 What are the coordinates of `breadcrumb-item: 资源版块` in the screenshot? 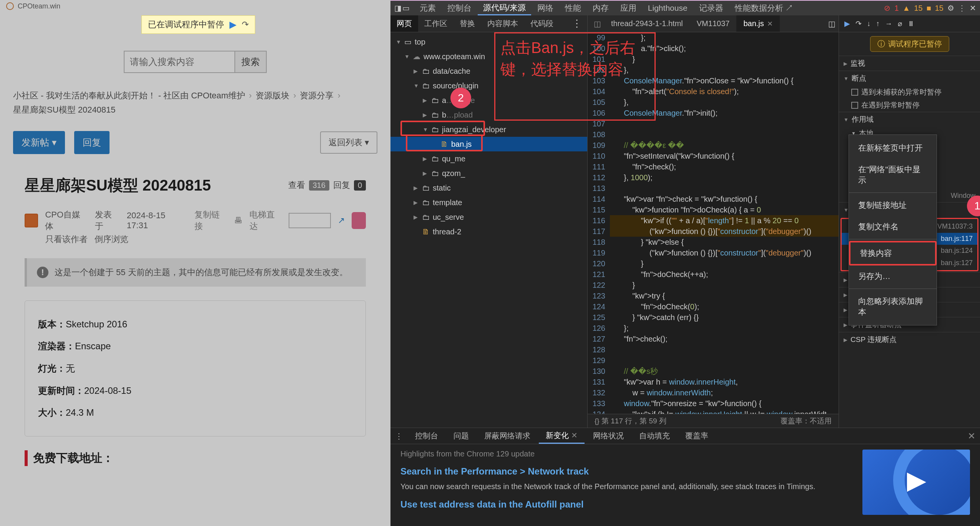 It's located at (272, 95).